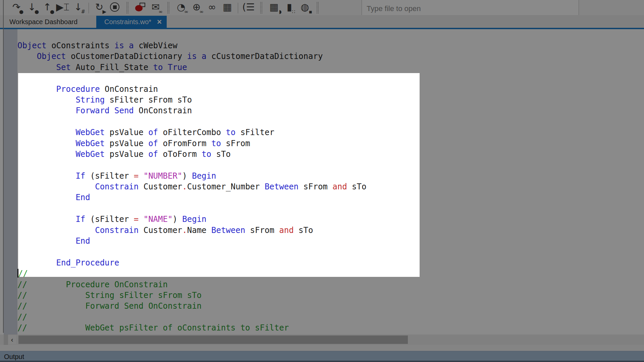 This screenshot has width=644, height=362. What do you see at coordinates (63, 7) in the screenshot?
I see `run-to-cursor-button: ▶⌶` at bounding box center [63, 7].